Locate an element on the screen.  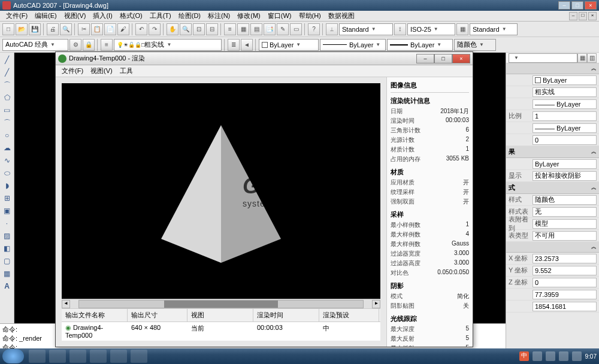
prop-color: ByLayer is located at coordinates (564, 80).